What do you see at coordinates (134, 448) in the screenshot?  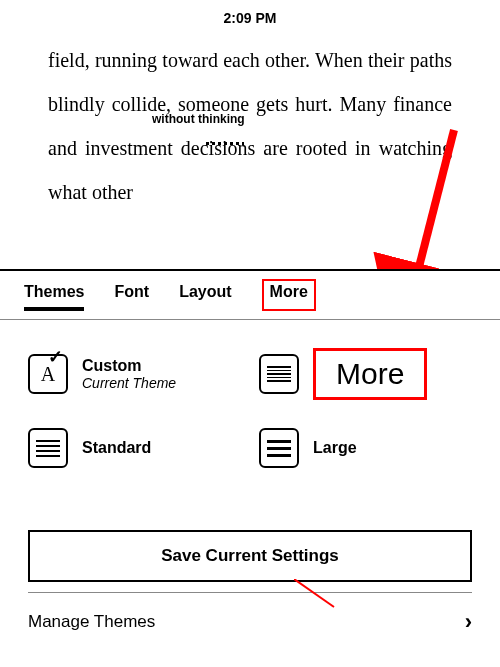 I see `theme-standard: Standard` at bounding box center [134, 448].